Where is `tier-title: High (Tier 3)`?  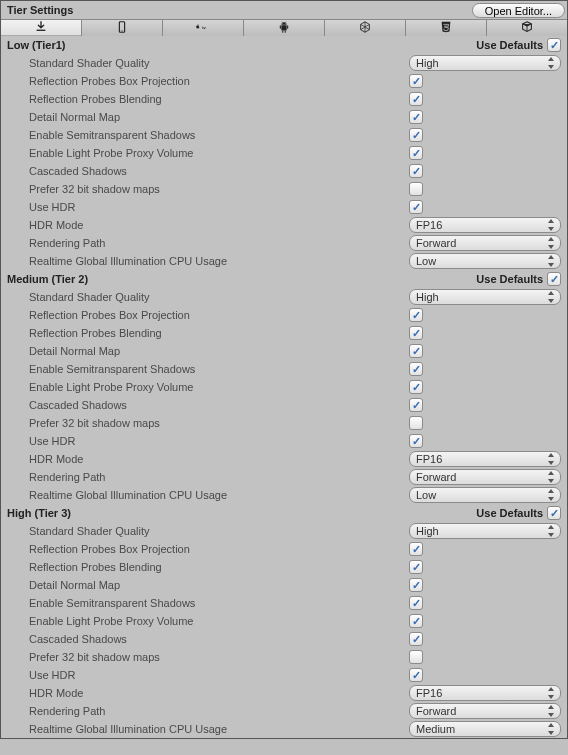
tier-title: High (Tier 3) is located at coordinates (39, 513).